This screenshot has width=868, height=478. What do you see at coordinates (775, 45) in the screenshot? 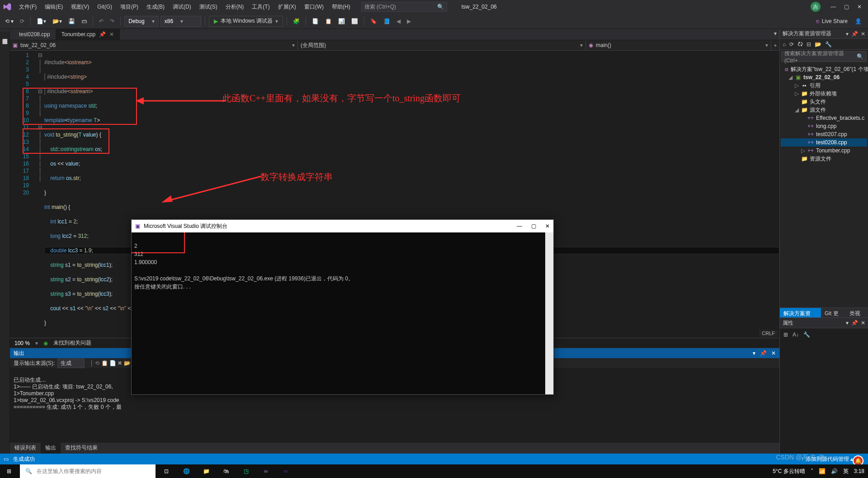
I see `add-nav-button: ＋` at bounding box center [775, 45].